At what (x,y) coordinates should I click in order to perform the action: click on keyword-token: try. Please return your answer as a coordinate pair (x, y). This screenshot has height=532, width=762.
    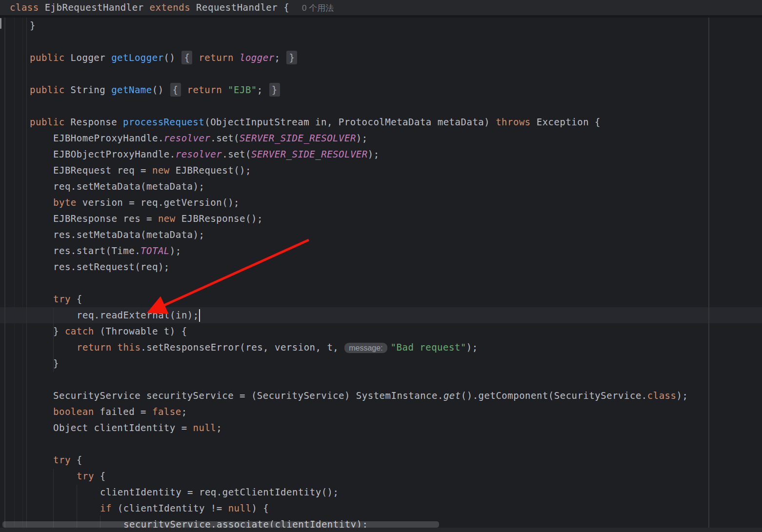
    Looking at the image, I should click on (62, 299).